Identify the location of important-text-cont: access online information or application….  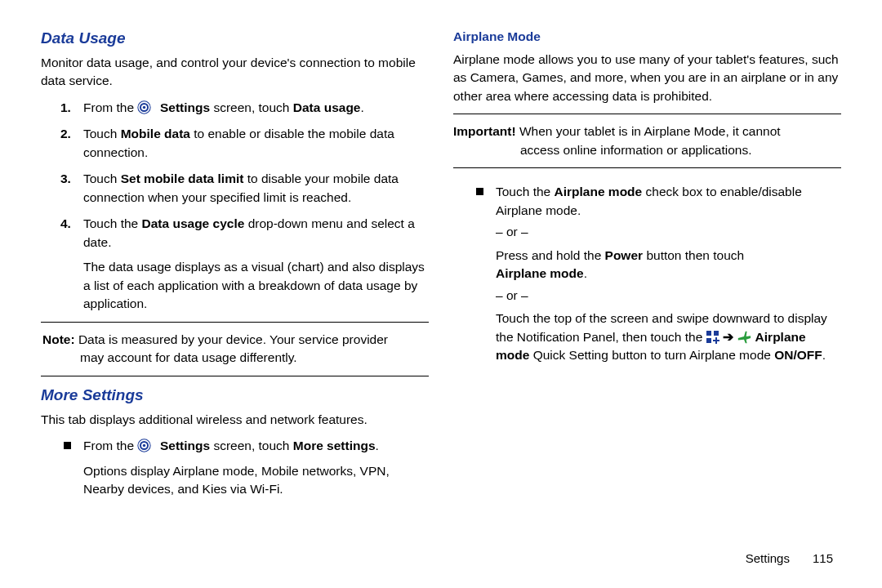
(647, 150).